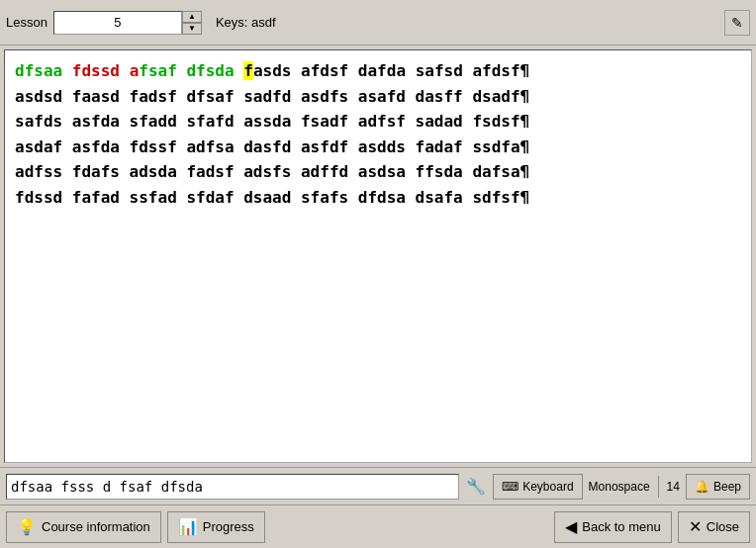 The height and width of the screenshot is (548, 756). What do you see at coordinates (118, 23) in the screenshot?
I see `lesson-input` at bounding box center [118, 23].